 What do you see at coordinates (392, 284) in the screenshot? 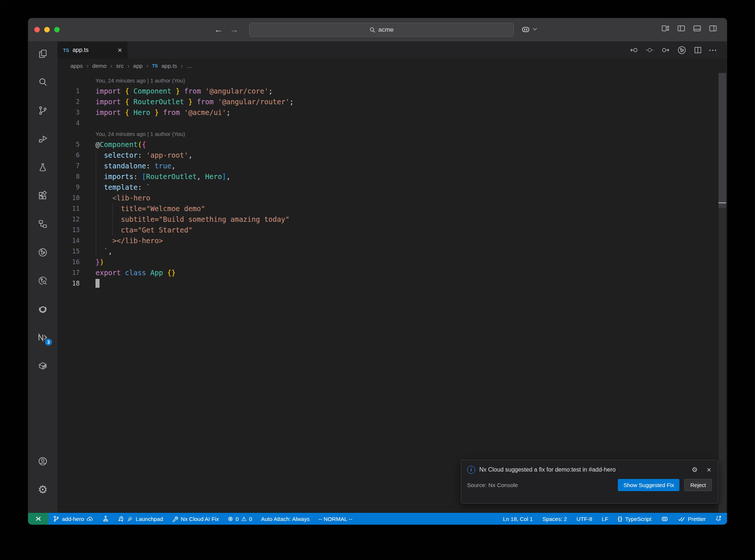
I see `code-line: 18` at bounding box center [392, 284].